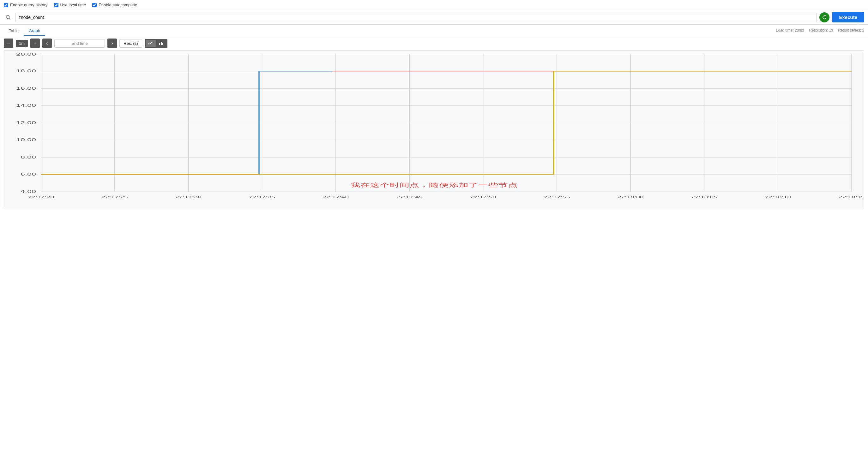 The height and width of the screenshot is (454, 868). What do you see at coordinates (118, 5) in the screenshot?
I see `checkbox-autocomplete-label: Enable autocomplete` at bounding box center [118, 5].